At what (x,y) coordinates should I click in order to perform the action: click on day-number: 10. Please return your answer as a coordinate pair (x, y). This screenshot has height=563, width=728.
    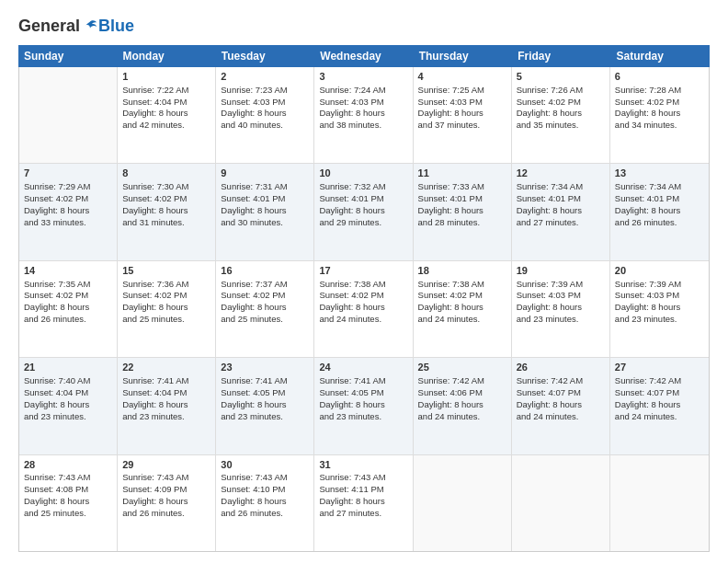
    Looking at the image, I should click on (363, 173).